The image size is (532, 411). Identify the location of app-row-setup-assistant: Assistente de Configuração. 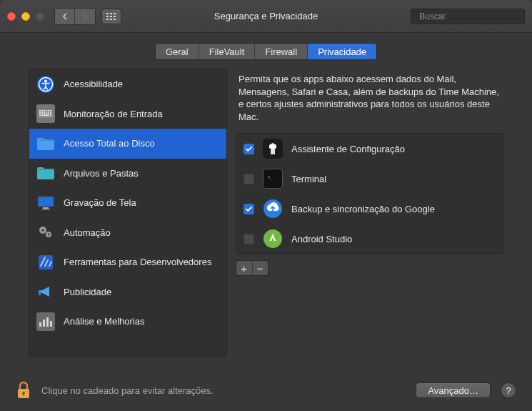
(370, 149).